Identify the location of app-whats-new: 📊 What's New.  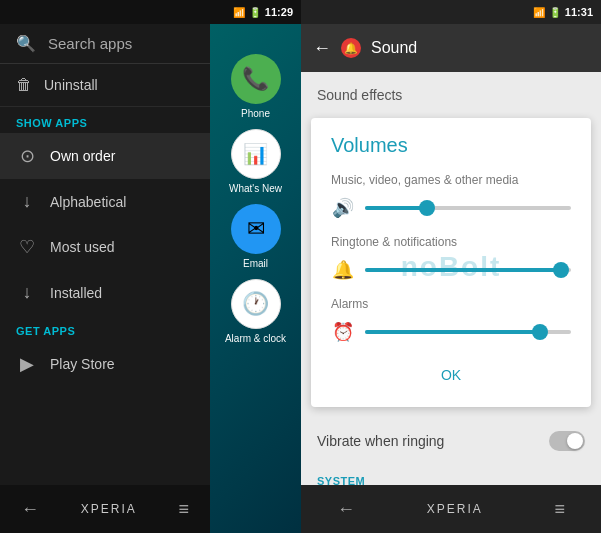
(256, 162).